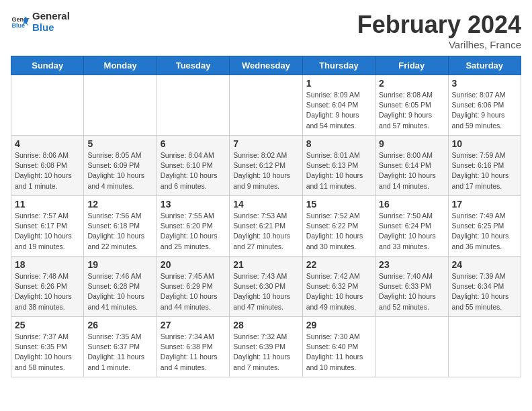  Describe the element at coordinates (51, 28) in the screenshot. I see `logo-blue: Blue` at that location.